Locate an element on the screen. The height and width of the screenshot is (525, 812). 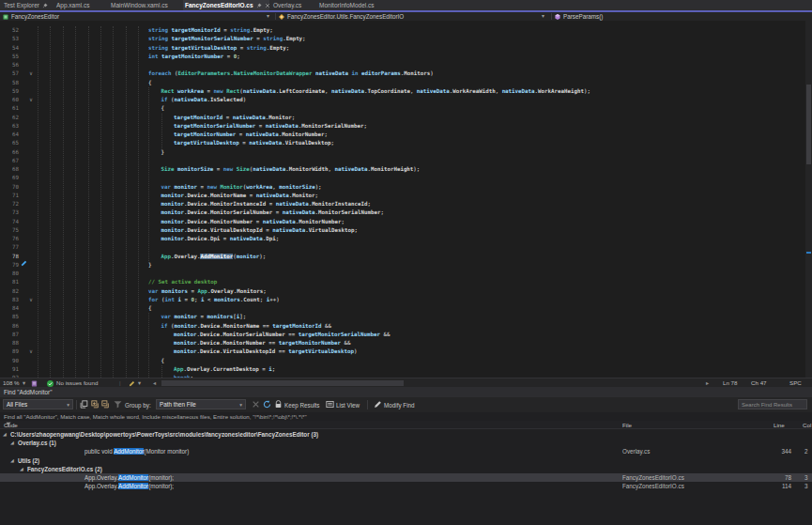
health-status-text: No issues found is located at coordinates (77, 383).